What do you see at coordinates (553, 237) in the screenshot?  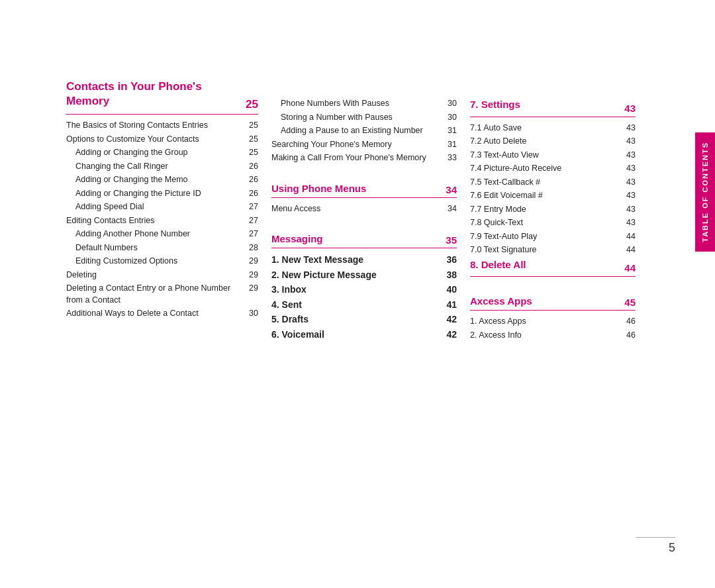 I see `toc-entry: 7.9 Text-Auto Play 44` at bounding box center [553, 237].